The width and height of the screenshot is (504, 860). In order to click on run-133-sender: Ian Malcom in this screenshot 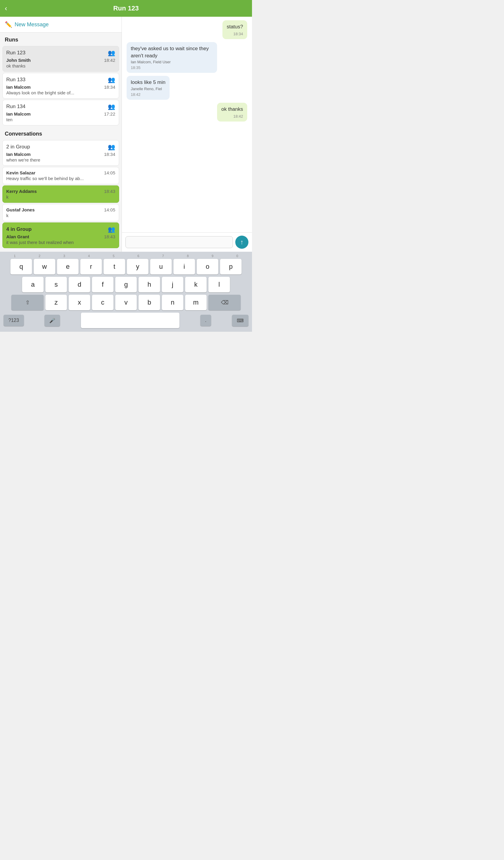, I will do `click(18, 87)`.